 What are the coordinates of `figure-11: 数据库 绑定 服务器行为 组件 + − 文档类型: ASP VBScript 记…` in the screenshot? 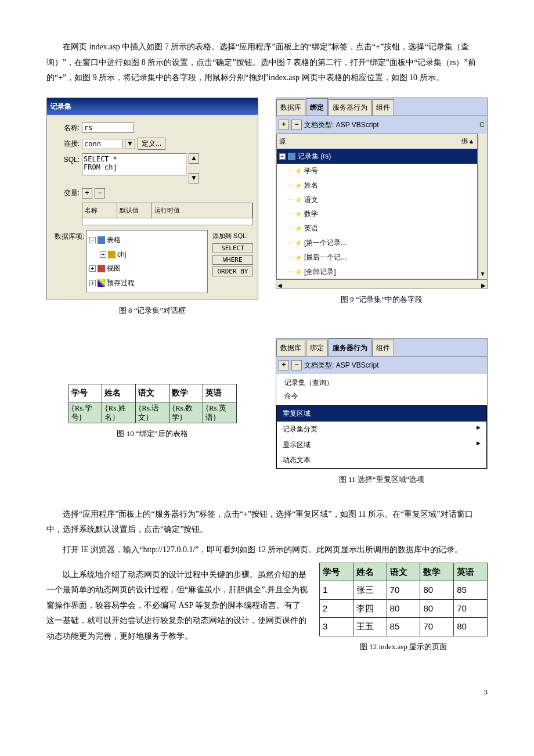 It's located at (382, 417).